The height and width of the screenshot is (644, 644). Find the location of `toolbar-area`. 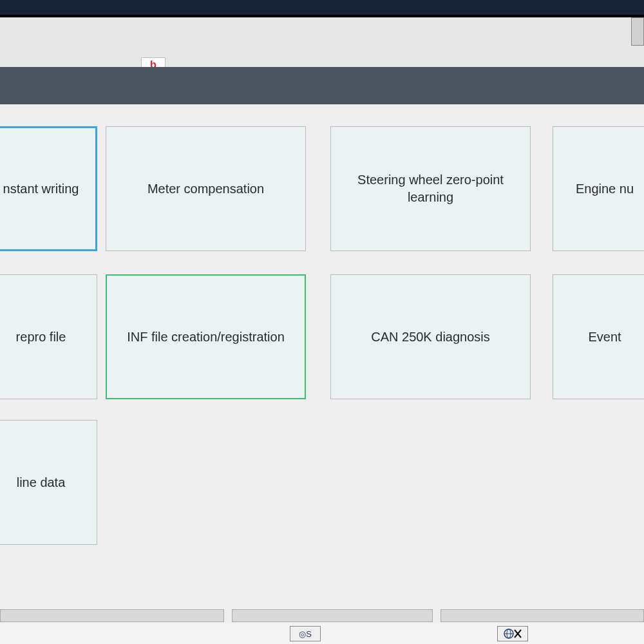

toolbar-area is located at coordinates (322, 43).